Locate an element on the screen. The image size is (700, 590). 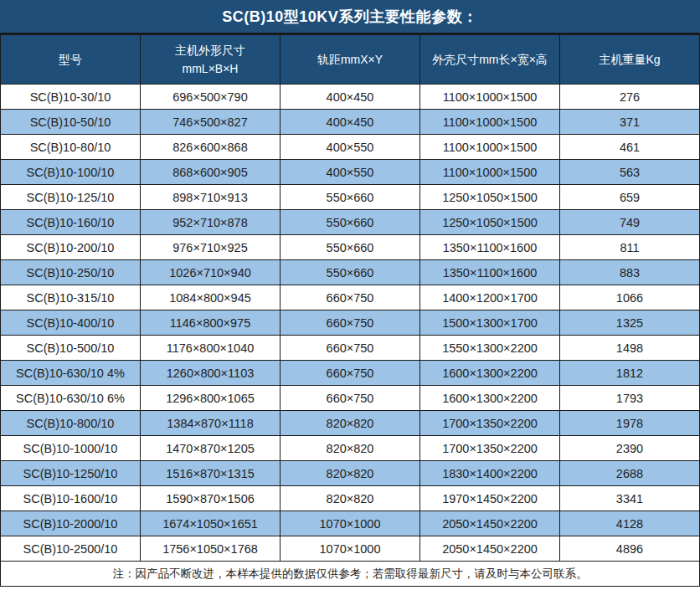
table-cell: 1260×800×1103 is located at coordinates (211, 373).